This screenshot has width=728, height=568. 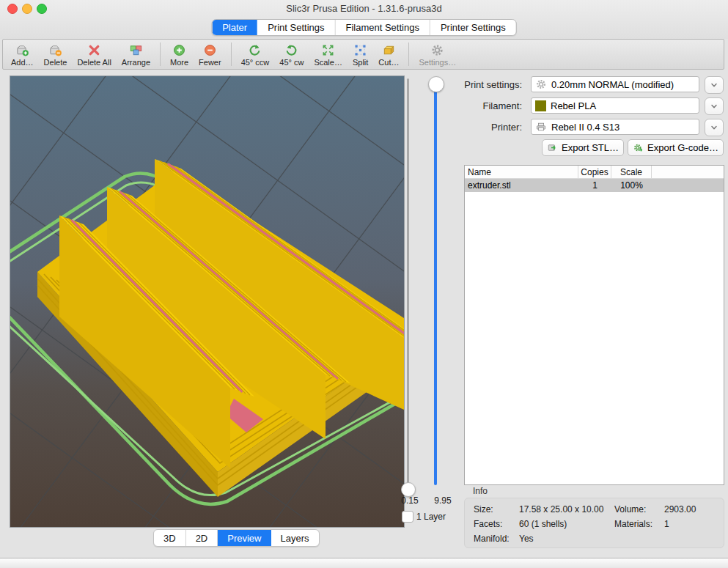 I want to click on object-row-extruder: extruder.stl 1 100%, so click(x=594, y=185).